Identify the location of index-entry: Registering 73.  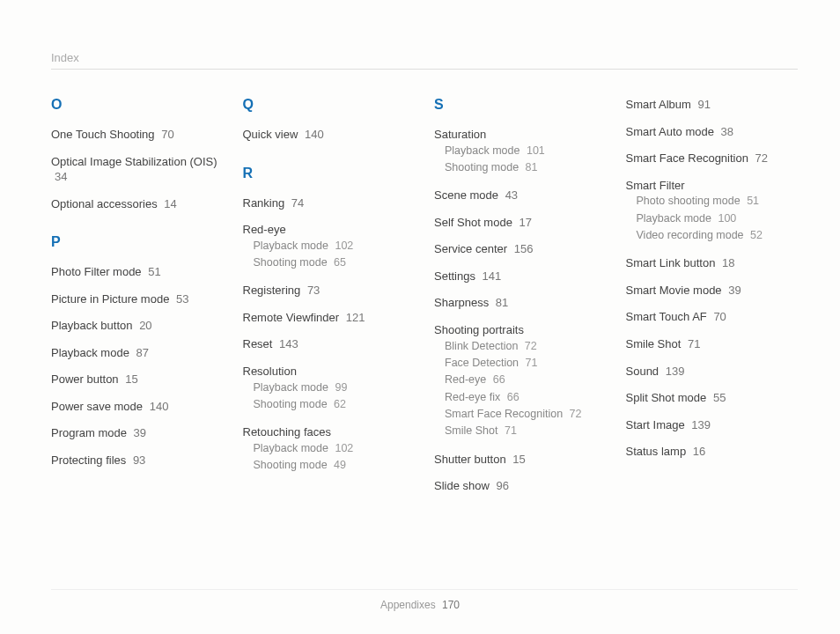
(329, 291).